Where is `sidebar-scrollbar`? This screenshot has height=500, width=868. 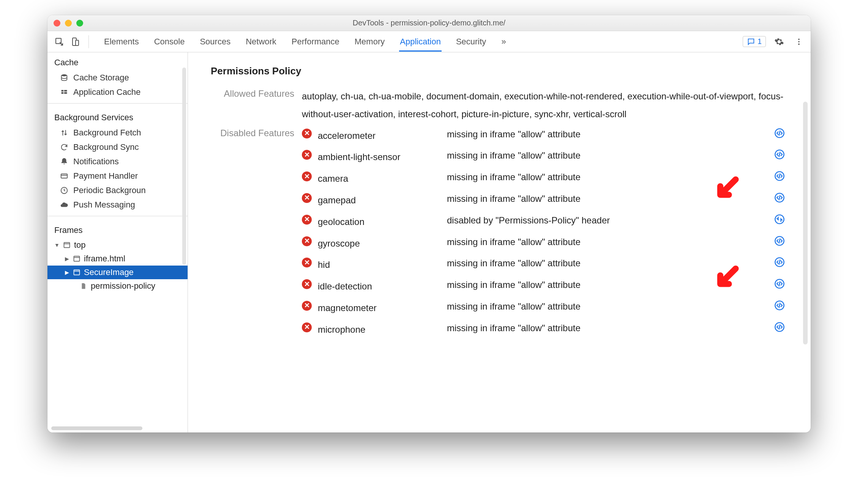
sidebar-scrollbar is located at coordinates (184, 166).